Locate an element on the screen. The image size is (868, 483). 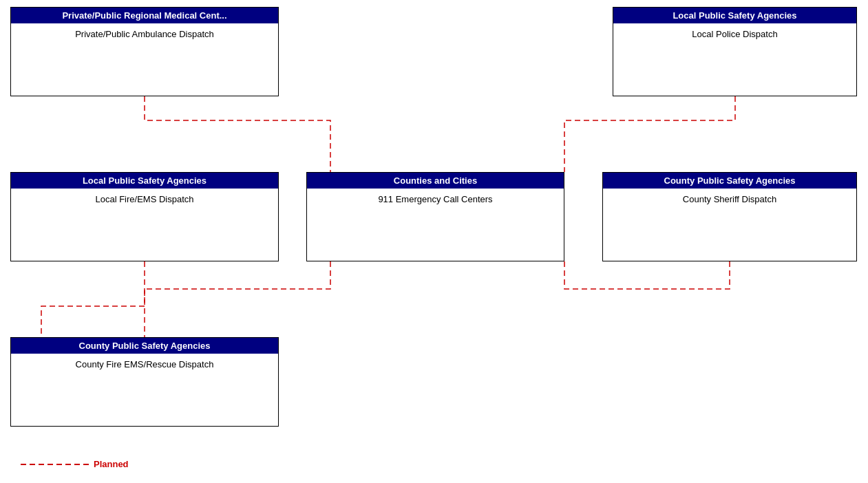
node-call-centers: Counties and Cities 911 Emergency Call C… is located at coordinates (435, 217).